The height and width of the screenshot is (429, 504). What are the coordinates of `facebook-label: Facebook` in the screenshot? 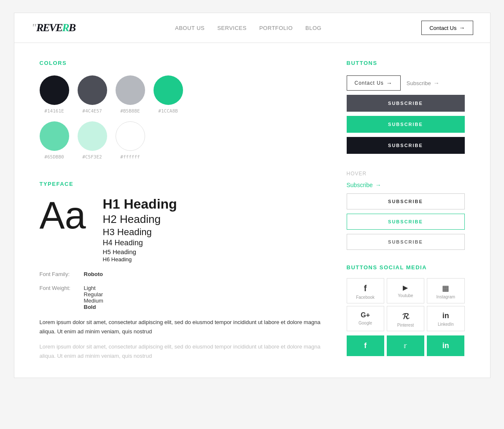 It's located at (365, 298).